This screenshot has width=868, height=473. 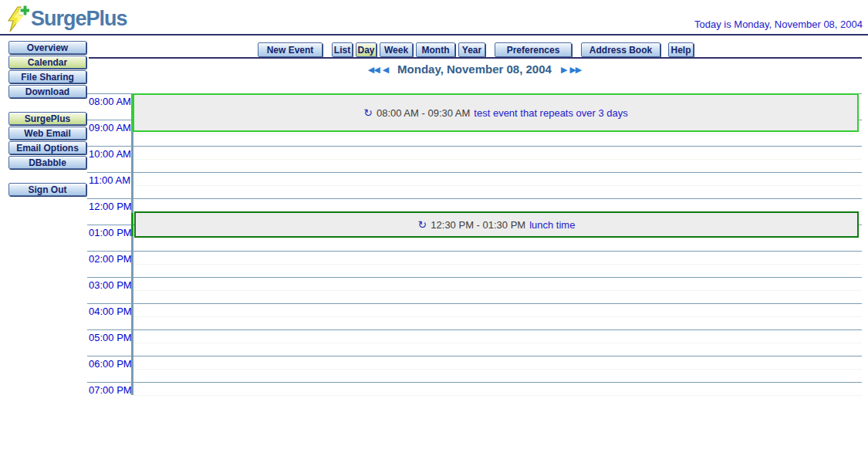 I want to click on time-label: 02:00 PM, so click(x=111, y=259).